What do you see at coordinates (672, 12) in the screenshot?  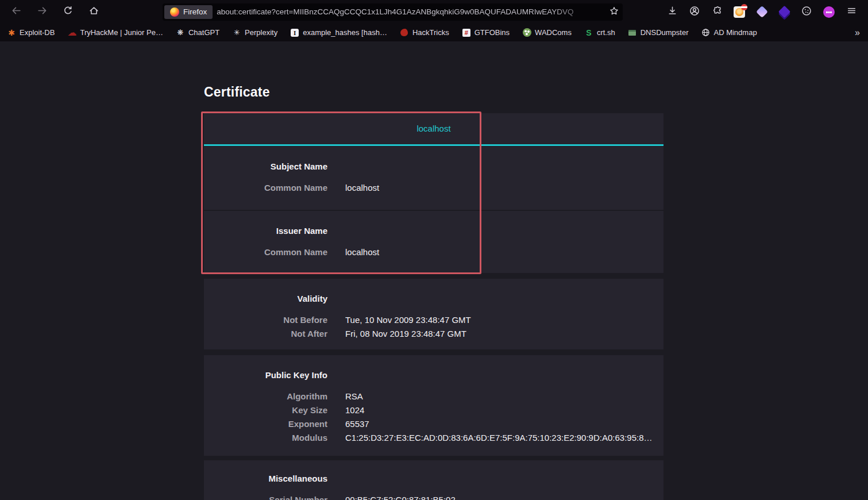 I see `downloads-button` at bounding box center [672, 12].